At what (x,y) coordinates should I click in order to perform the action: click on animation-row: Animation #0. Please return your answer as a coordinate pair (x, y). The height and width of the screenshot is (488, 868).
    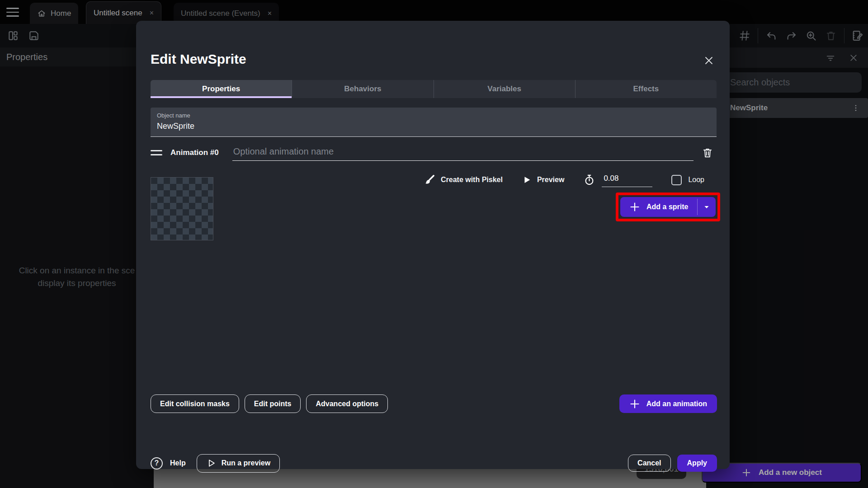
    Looking at the image, I should click on (434, 153).